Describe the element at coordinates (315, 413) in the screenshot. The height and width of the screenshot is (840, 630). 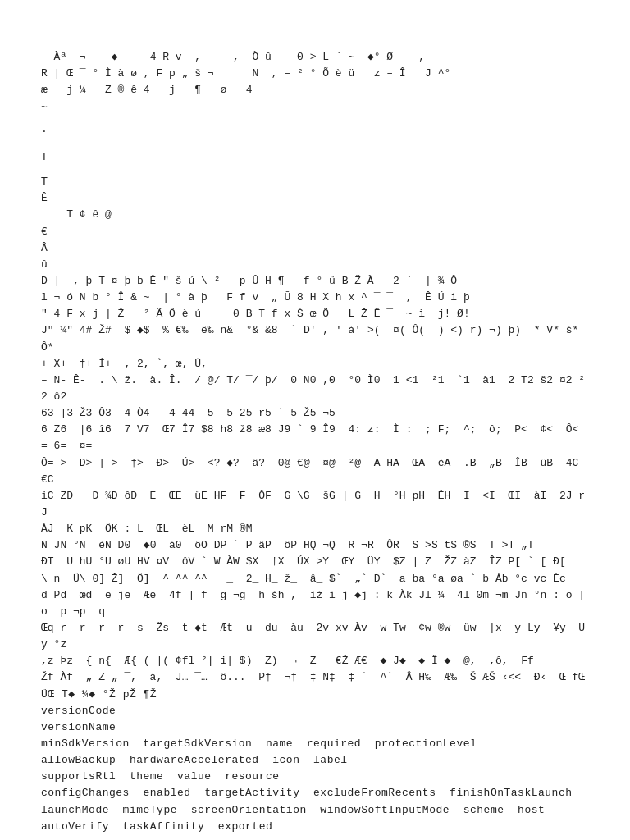
I see `text-line: 63 |3 Ž3 Ô3 4 Ò4 –4 44 5 5 25 r5 ` 5 Ž5 …` at that location.